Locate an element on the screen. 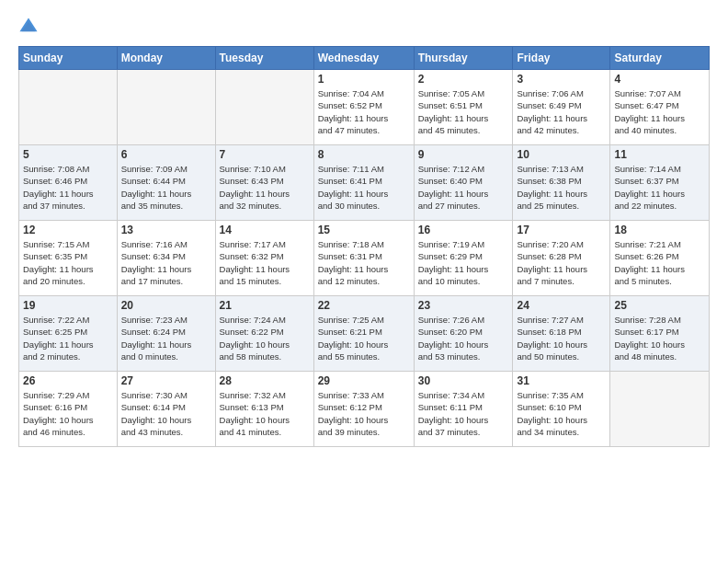  calendar-cell: 12Sunrise: 7:15 AM Sunset: 6:35 PM Dayli… is located at coordinates (68, 259).